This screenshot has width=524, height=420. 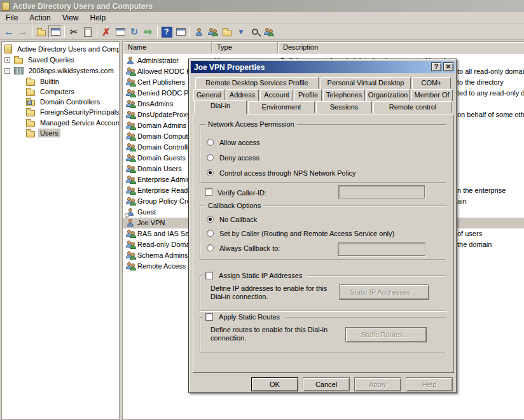 What do you see at coordinates (255, 32) in the screenshot?
I see `find-icon` at bounding box center [255, 32].